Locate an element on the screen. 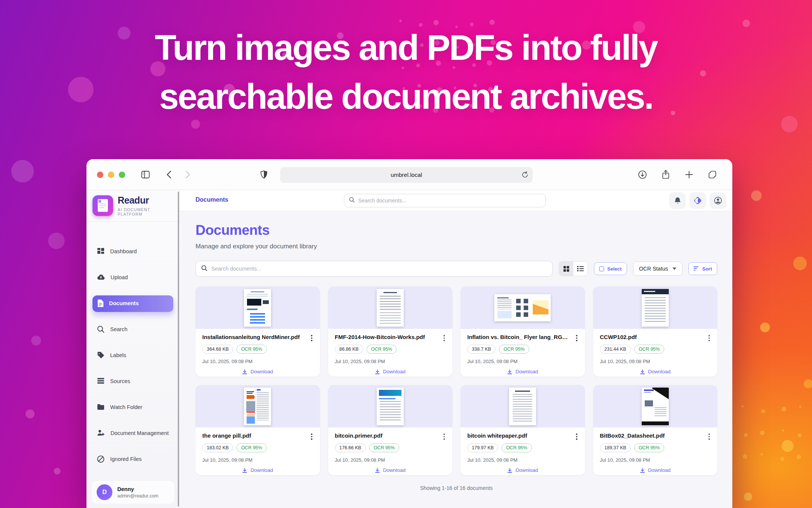 The image size is (812, 508). back-button is located at coordinates (169, 175).